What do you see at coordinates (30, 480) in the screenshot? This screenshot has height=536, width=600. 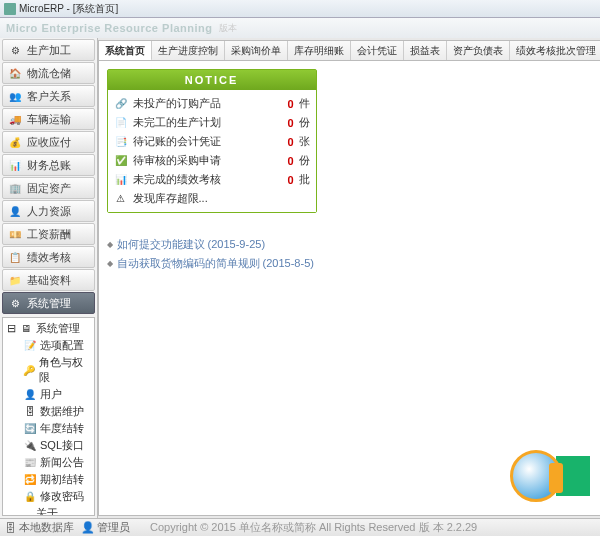 I see `tree-item-icon: 🔁` at bounding box center [30, 480].